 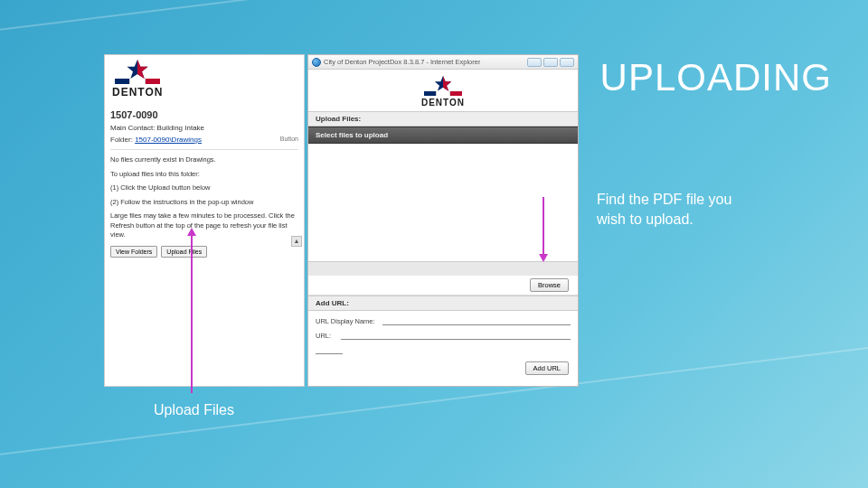 What do you see at coordinates (456, 335) in the screenshot?
I see `url-input` at bounding box center [456, 335].